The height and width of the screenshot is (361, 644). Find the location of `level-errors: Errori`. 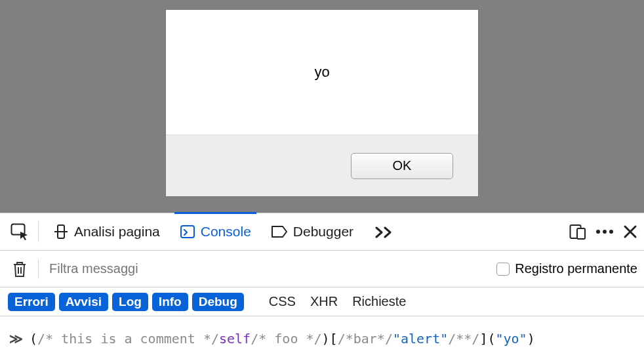

level-errors: Errori is located at coordinates (31, 302).